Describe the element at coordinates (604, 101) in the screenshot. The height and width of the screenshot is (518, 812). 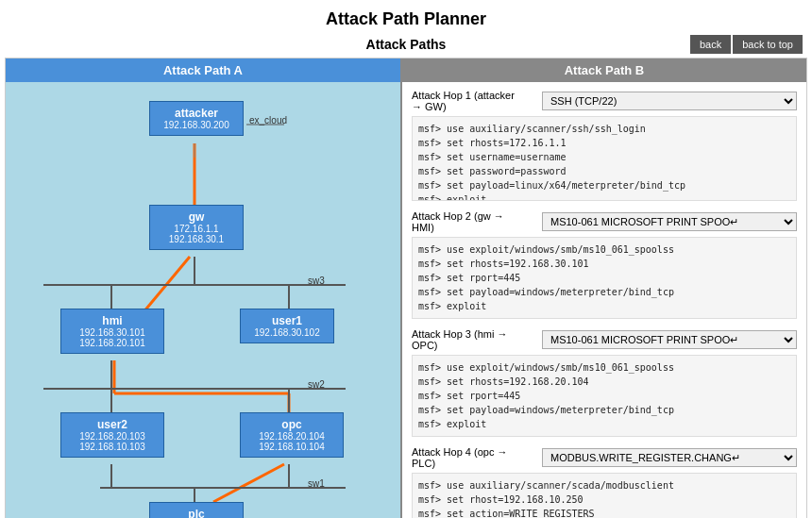
I see `hop-header-1: Attack Hop 1 (attacker → GW)SSH (TCP/22)` at that location.